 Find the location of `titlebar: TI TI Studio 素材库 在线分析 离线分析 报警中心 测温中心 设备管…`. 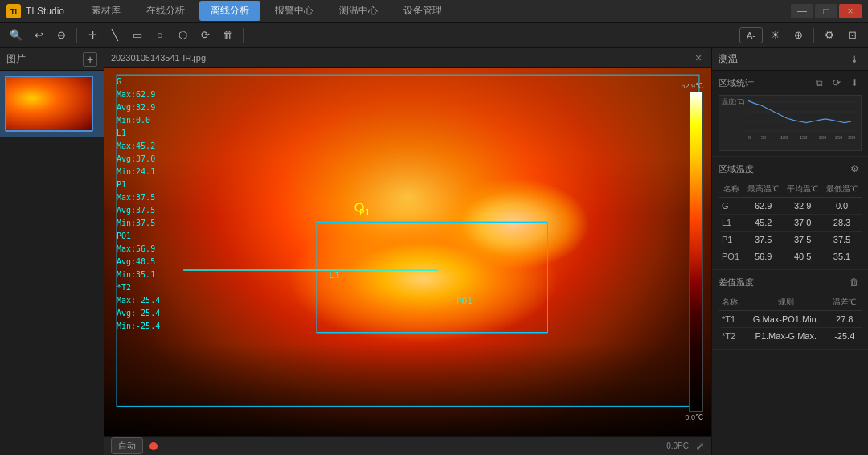

titlebar: TI TI Studio 素材库 在线分析 离线分析 报警中心 测温中心 设备管… is located at coordinates (434, 11).